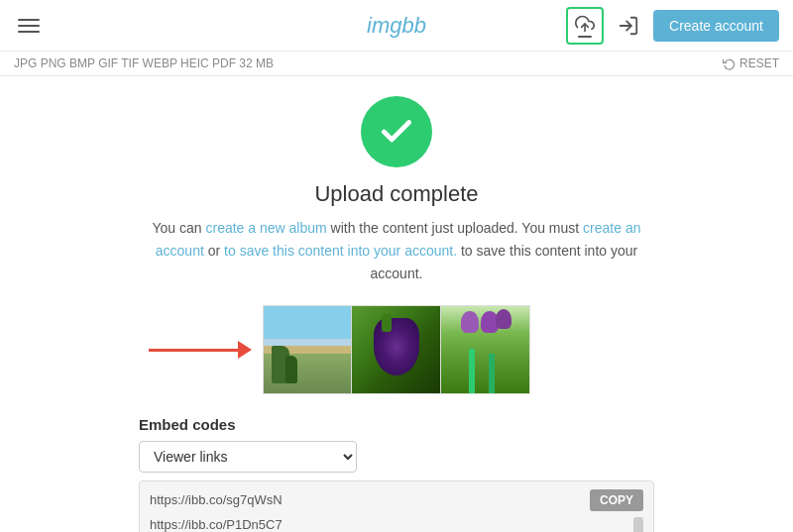 The image size is (793, 532). I want to click on arrow-head, so click(245, 350).